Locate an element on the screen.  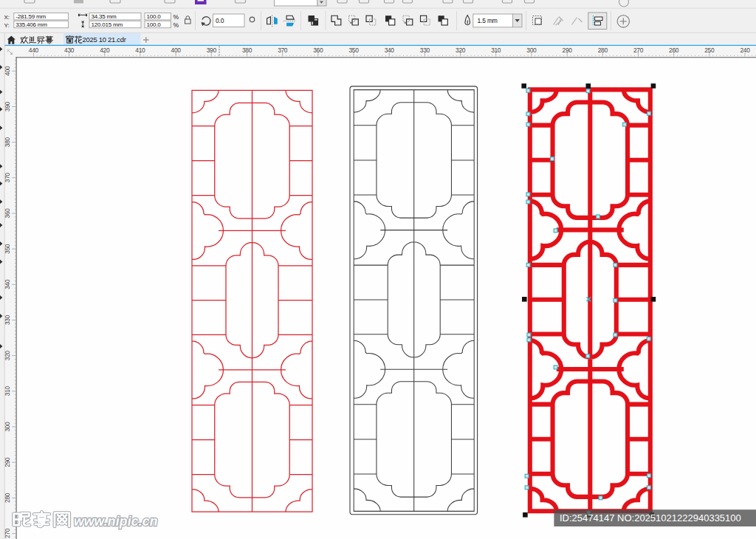
svg-text: www.nipic.cn is located at coordinates (116, 521).